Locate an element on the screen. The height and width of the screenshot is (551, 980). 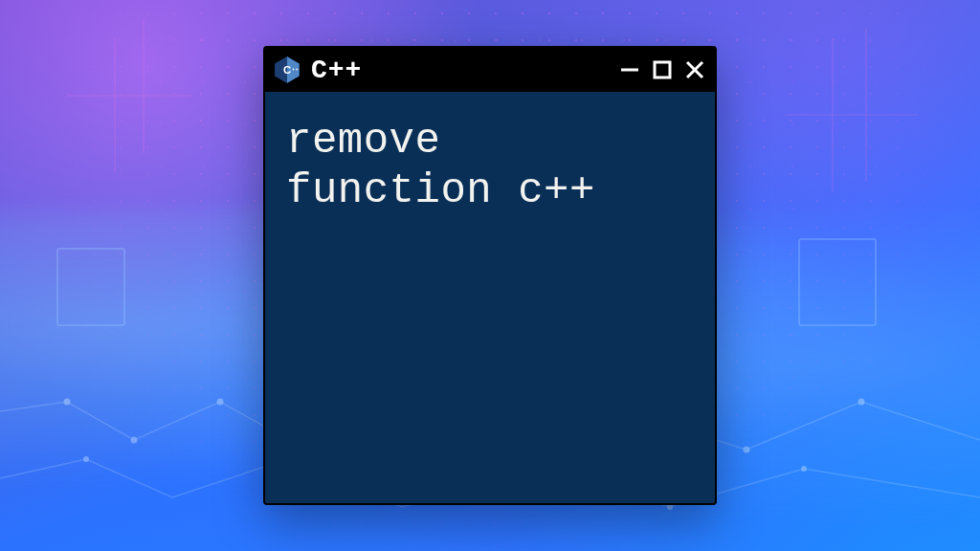
maximize-icon is located at coordinates (662, 70).